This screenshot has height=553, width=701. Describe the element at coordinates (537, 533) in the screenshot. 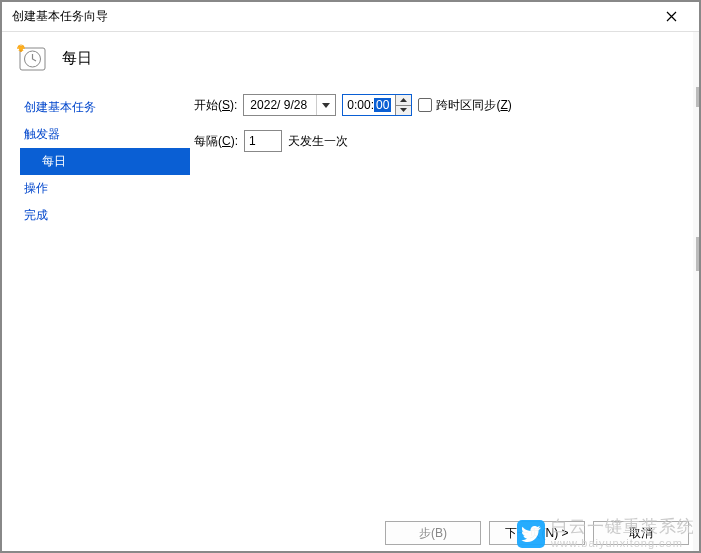

I see `next-button: 下一页(N) >` at that location.